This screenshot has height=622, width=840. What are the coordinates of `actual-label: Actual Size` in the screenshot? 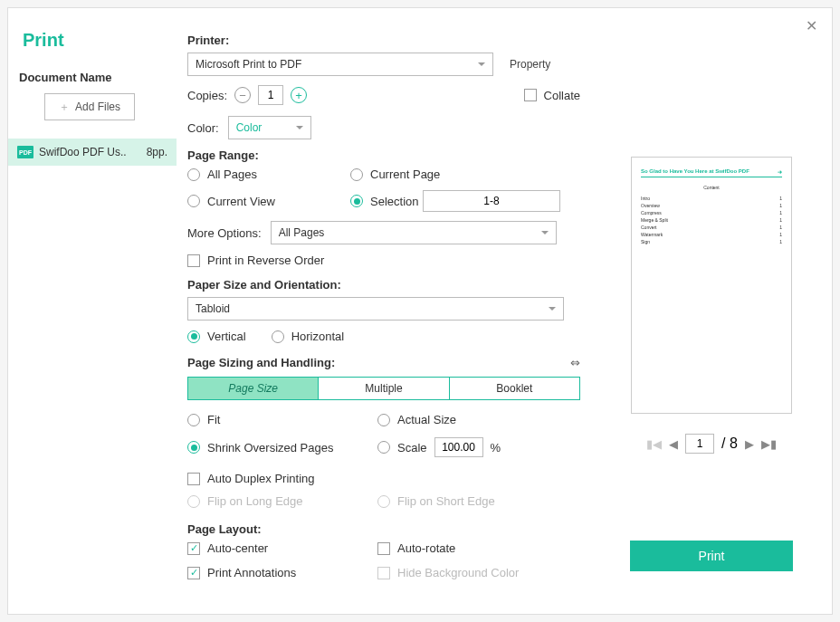 It's located at (427, 420).